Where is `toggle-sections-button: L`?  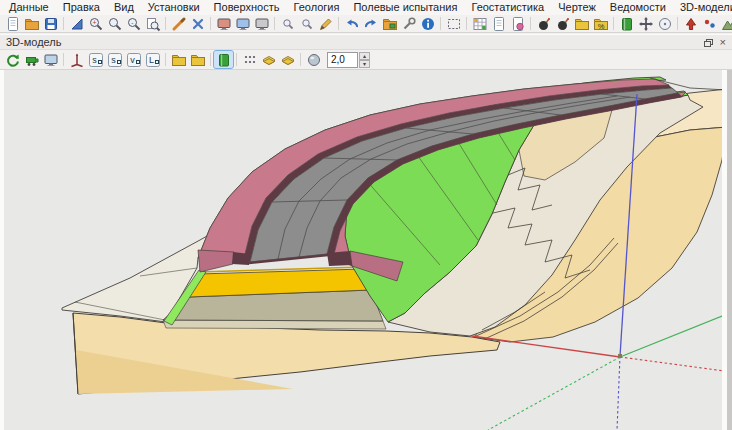
toggle-sections-button: L is located at coordinates (152, 60).